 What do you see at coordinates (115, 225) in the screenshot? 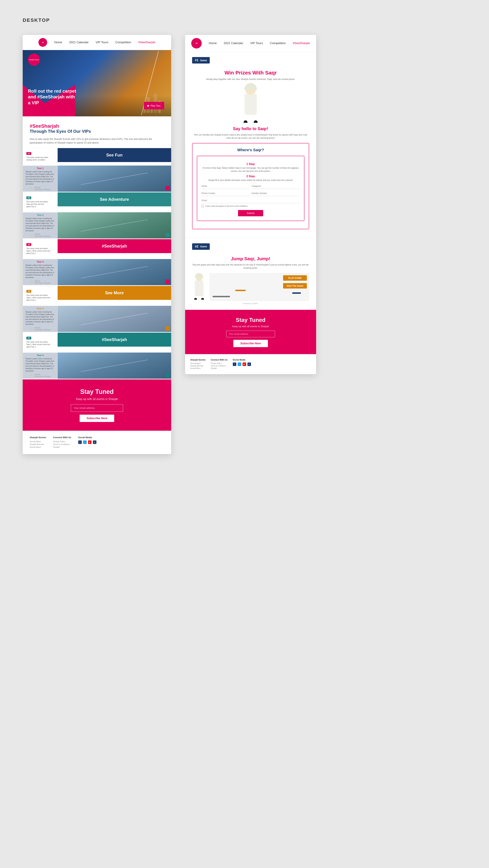
I see `tour-2-image` at bounding box center [115, 225].